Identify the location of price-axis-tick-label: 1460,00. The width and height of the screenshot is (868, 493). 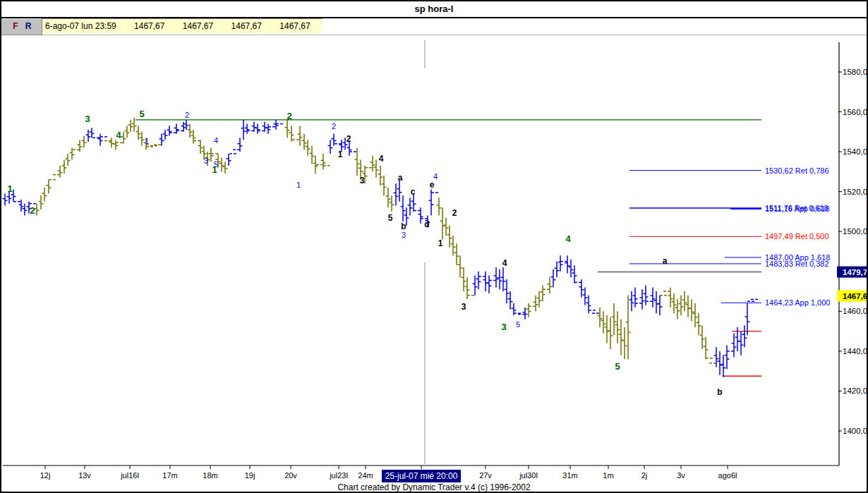
(855, 311).